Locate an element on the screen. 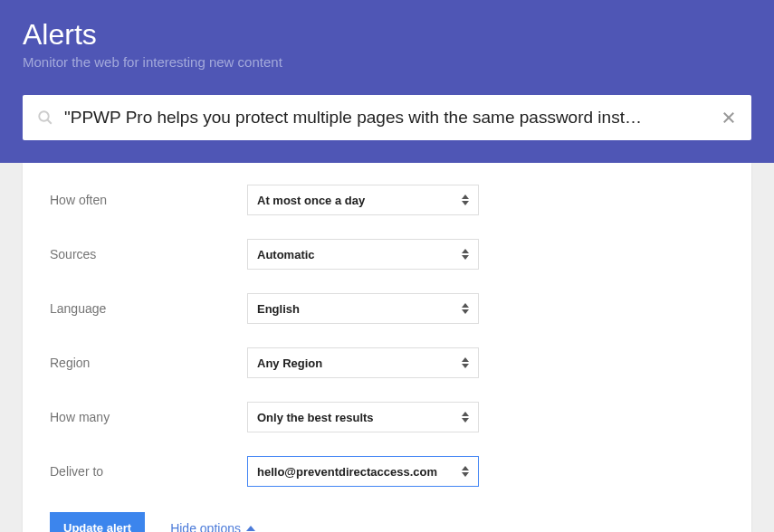  select-value: hello@preventdirectaccess.com is located at coordinates (348, 472).